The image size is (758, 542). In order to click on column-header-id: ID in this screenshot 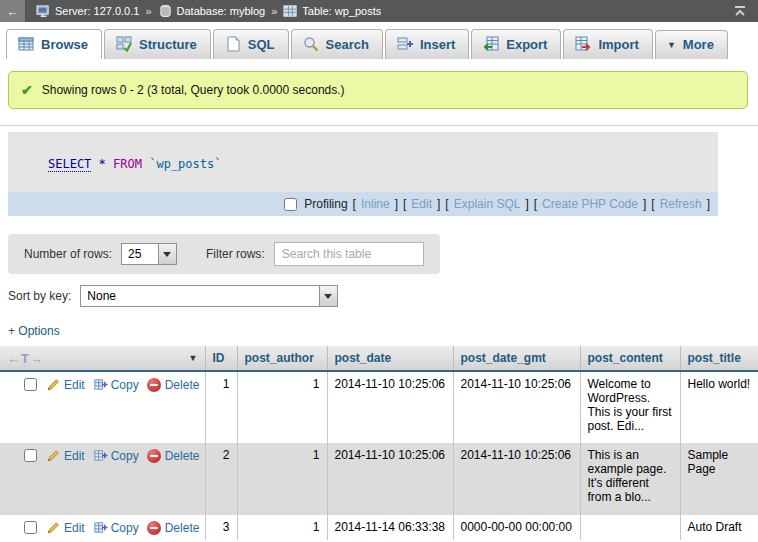, I will do `click(221, 358)`.